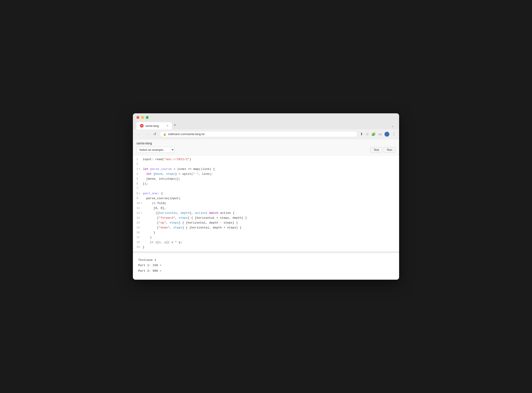 This screenshot has height=393, width=532. I want to click on code-line: 5 [move, int(steps)];, so click(266, 179).